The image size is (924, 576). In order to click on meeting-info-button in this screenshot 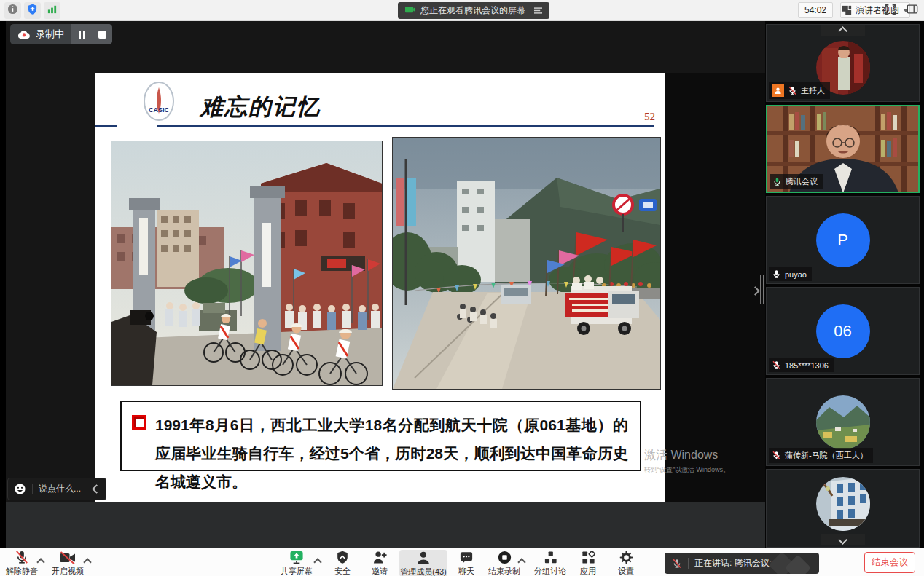, I will do `click(13, 10)`.